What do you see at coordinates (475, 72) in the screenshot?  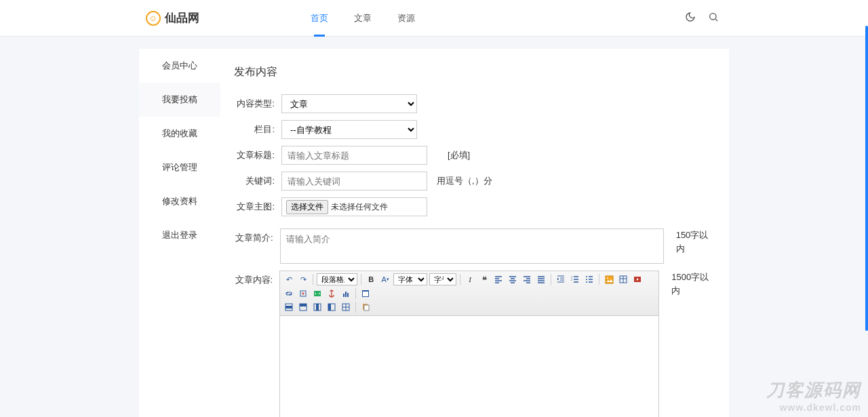 I see `page-title: 发布内容` at bounding box center [475, 72].